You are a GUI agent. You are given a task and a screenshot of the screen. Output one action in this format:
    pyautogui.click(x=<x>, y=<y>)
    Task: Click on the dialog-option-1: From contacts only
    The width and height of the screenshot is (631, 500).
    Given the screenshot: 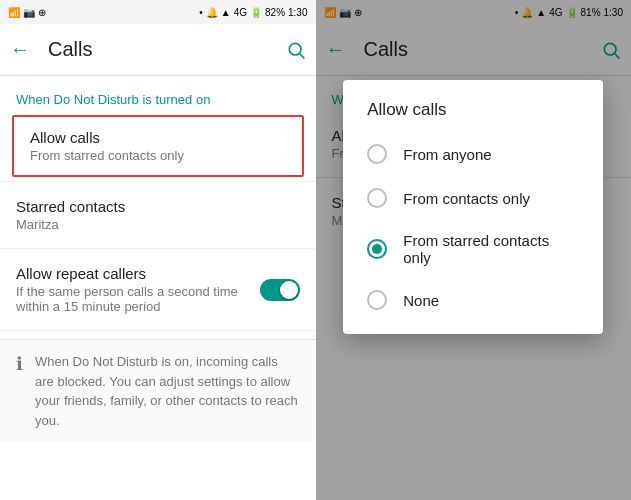 What is the action you would take?
    pyautogui.click(x=473, y=198)
    